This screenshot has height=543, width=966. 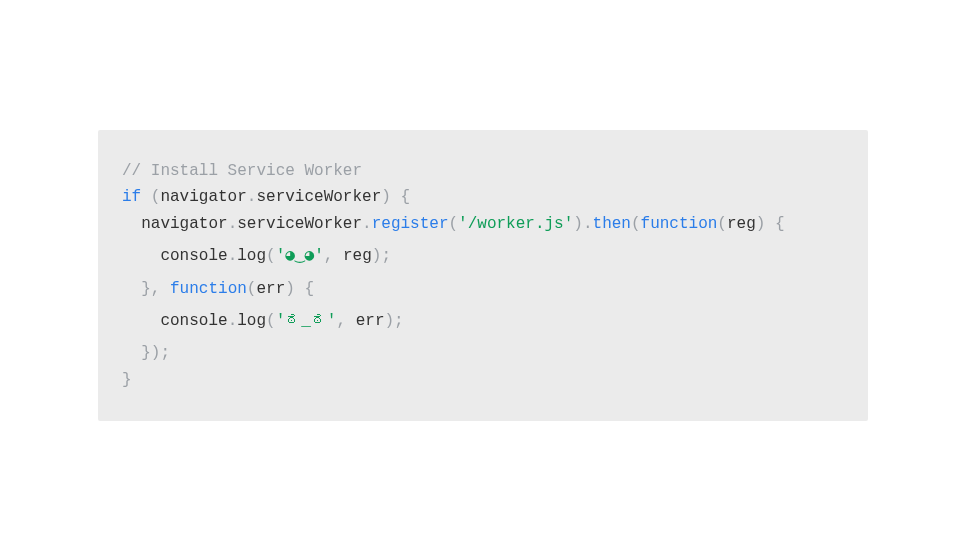 I want to click on close-brace: }, so click(x=127, y=380).